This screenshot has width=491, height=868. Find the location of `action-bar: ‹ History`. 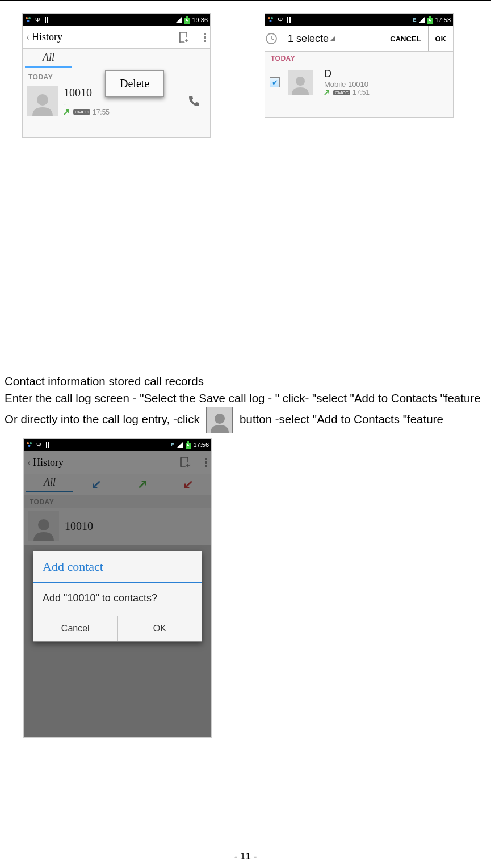

action-bar: ‹ History is located at coordinates (117, 462).